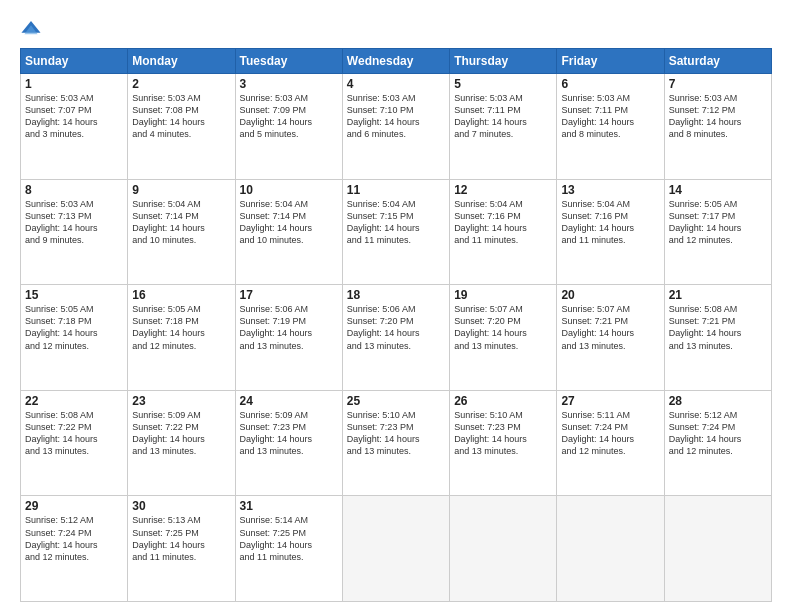  What do you see at coordinates (610, 443) in the screenshot?
I see `day-cell-27: 27 Sunrise: 5:11 AMSunset: 7:24 PMDaylig…` at bounding box center [610, 443].